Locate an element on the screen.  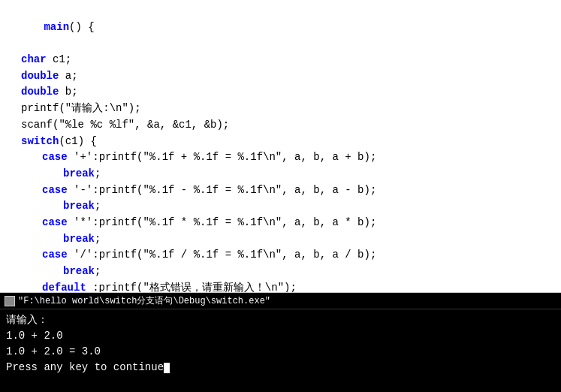
code-line-16: default :printf("格式错误，请重新输入！\n"); is located at coordinates (281, 287).